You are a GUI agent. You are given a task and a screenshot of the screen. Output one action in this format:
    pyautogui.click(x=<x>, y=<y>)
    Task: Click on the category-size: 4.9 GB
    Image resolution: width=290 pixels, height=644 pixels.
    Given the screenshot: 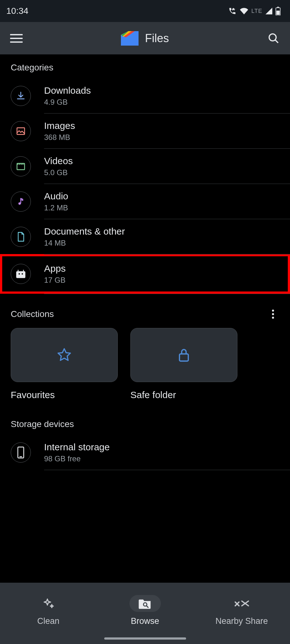 What is the action you would take?
    pyautogui.click(x=67, y=102)
    